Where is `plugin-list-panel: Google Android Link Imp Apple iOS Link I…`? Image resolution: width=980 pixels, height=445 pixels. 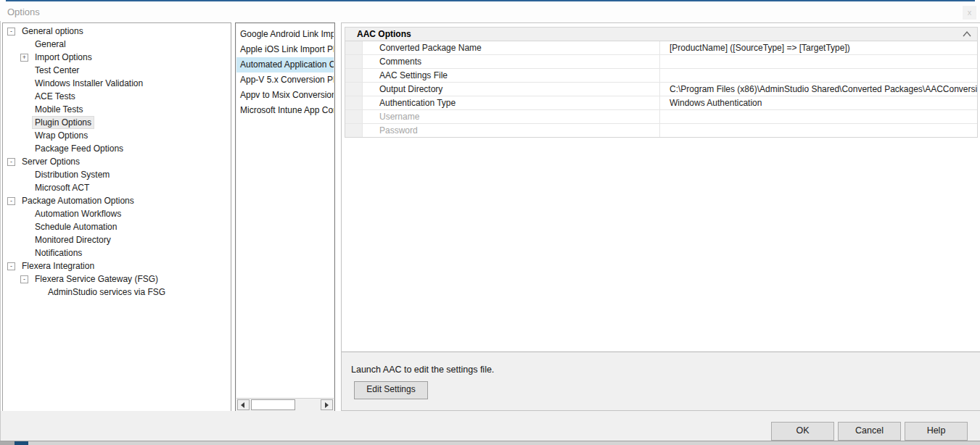
plugin-list-panel: Google Android Link Imp Apple iOS Link I… is located at coordinates (285, 217).